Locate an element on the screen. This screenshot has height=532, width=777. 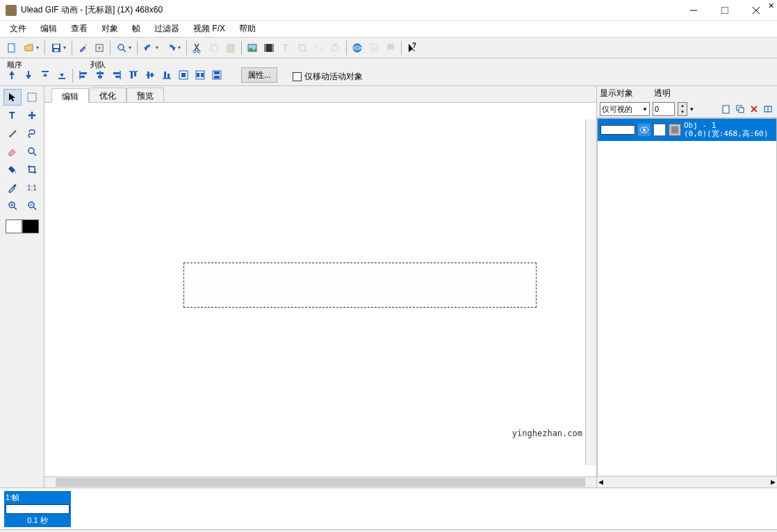
crop-button is located at coordinates (302, 48).